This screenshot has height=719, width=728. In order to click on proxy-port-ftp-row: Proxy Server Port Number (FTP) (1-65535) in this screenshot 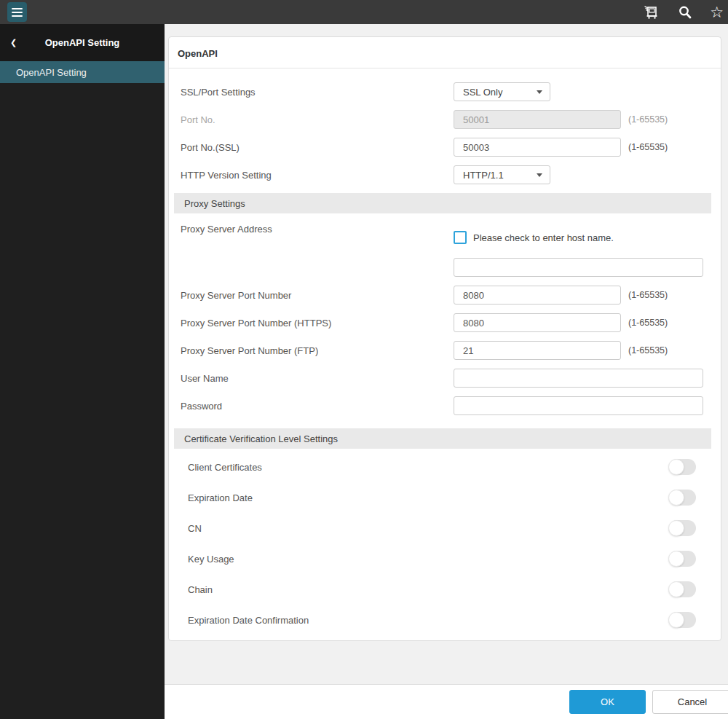, I will do `click(445, 350)`.